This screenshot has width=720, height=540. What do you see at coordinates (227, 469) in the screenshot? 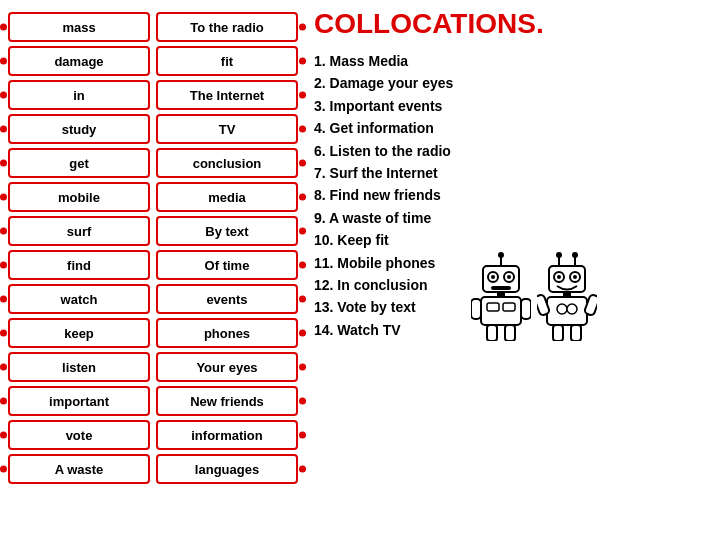
I see `right-word-box: languages` at bounding box center [227, 469].